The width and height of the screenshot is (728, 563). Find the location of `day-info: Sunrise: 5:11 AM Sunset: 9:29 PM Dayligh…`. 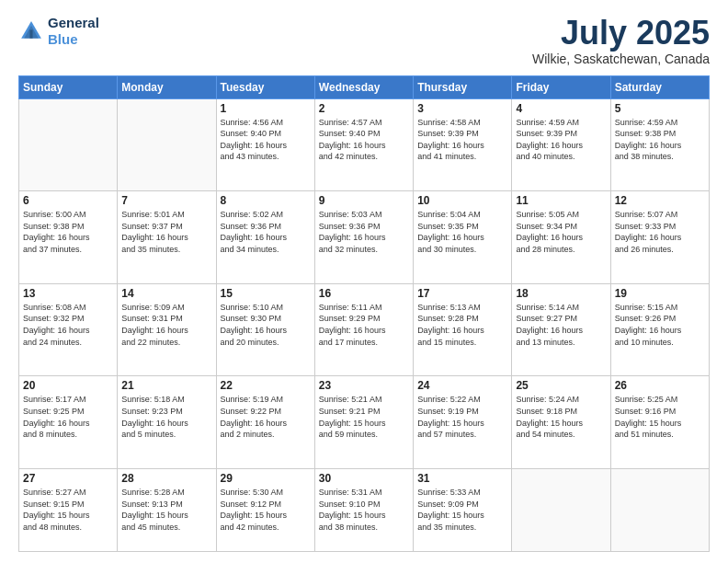

day-info: Sunrise: 5:11 AM Sunset: 9:29 PM Dayligh… is located at coordinates (364, 325).